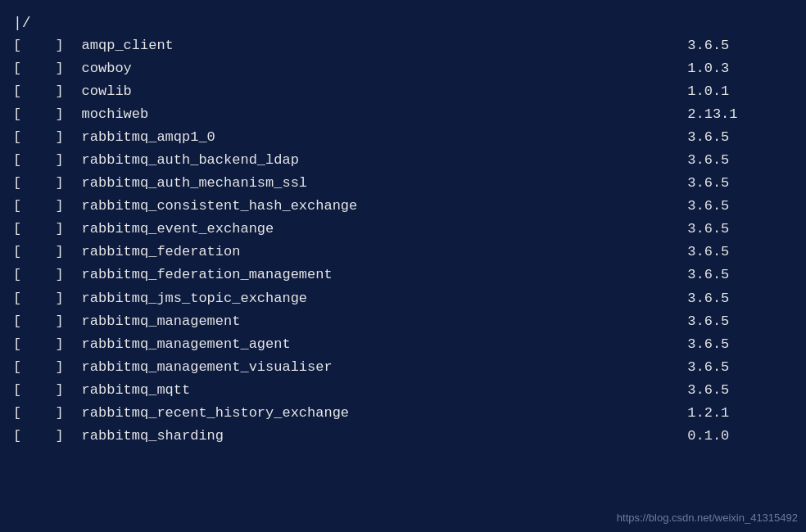  What do you see at coordinates (385, 322) in the screenshot?
I see `plugin-name: rabbitmq_management` at bounding box center [385, 322].